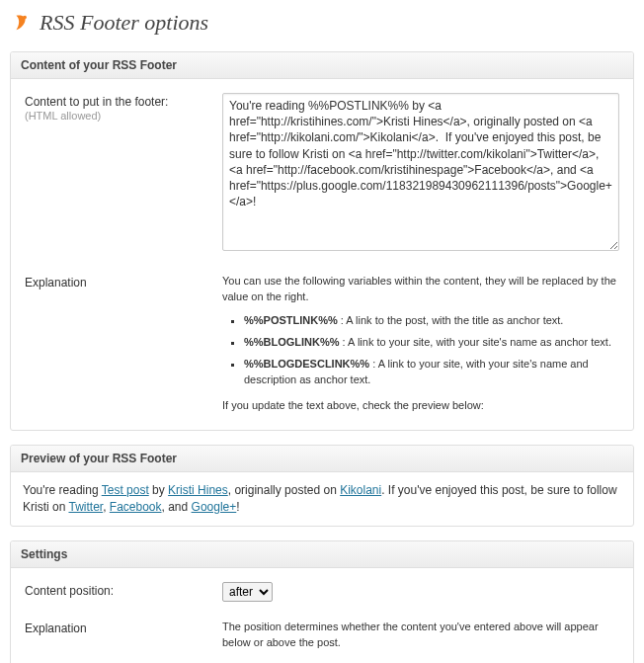 The width and height of the screenshot is (644, 663). Describe the element at coordinates (158, 490) in the screenshot. I see `preview-text: by` at that location.